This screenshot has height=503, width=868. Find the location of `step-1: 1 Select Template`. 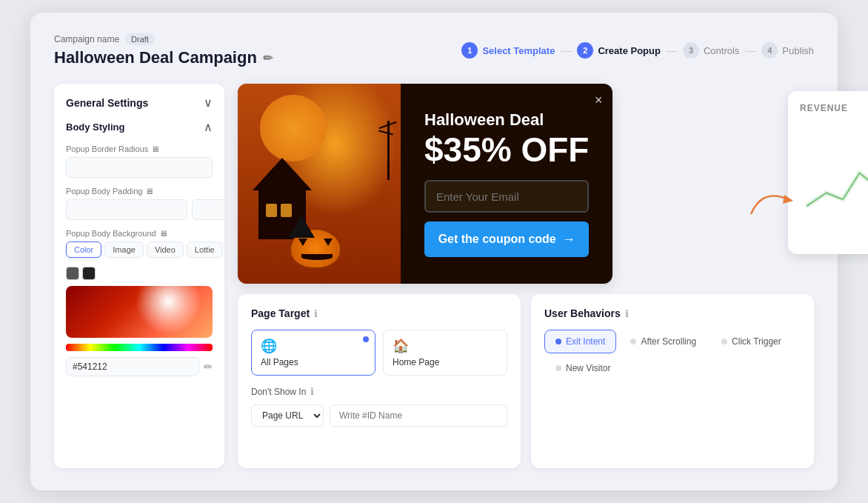

step-1: 1 Select Template is located at coordinates (508, 50).